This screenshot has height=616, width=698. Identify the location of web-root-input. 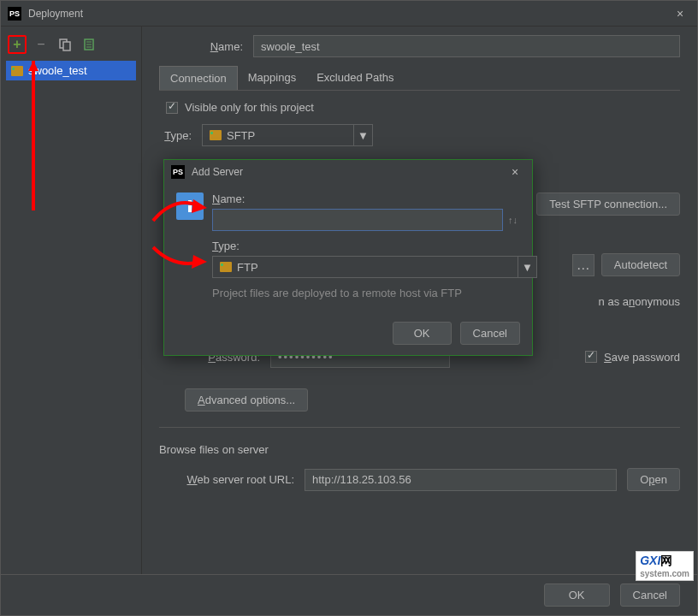
(460, 480).